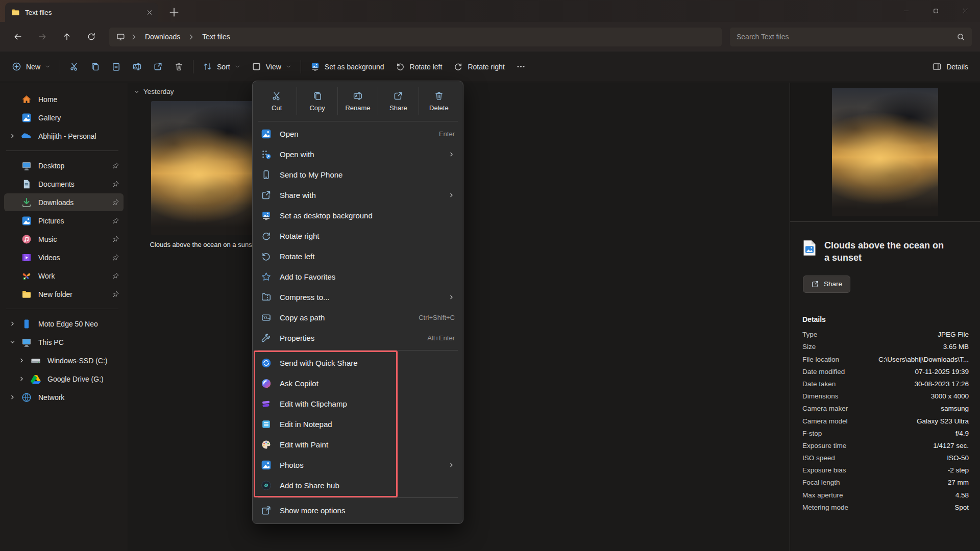 The image size is (980, 551). I want to click on search-box, so click(851, 37).